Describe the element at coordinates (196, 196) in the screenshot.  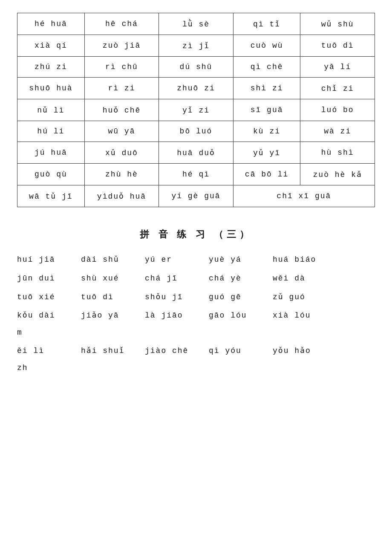
I see `table-cell: yí gè guā` at that location.